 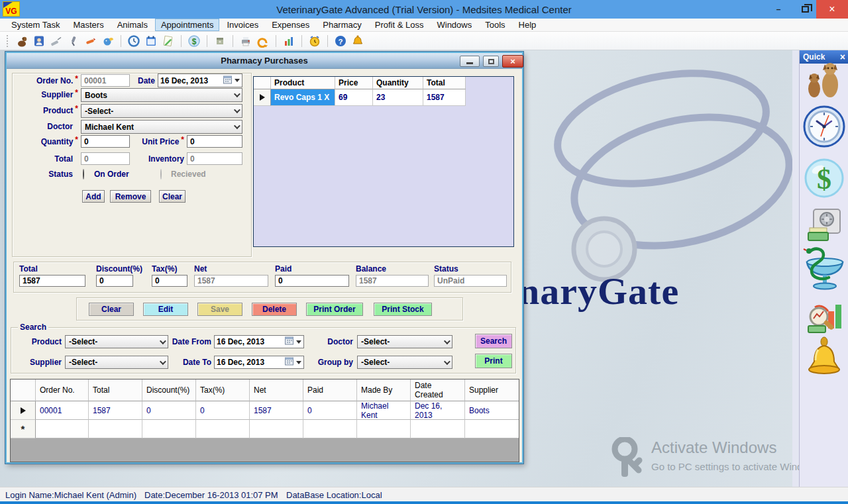 I want to click on clear-items-button: Clear, so click(x=172, y=196).